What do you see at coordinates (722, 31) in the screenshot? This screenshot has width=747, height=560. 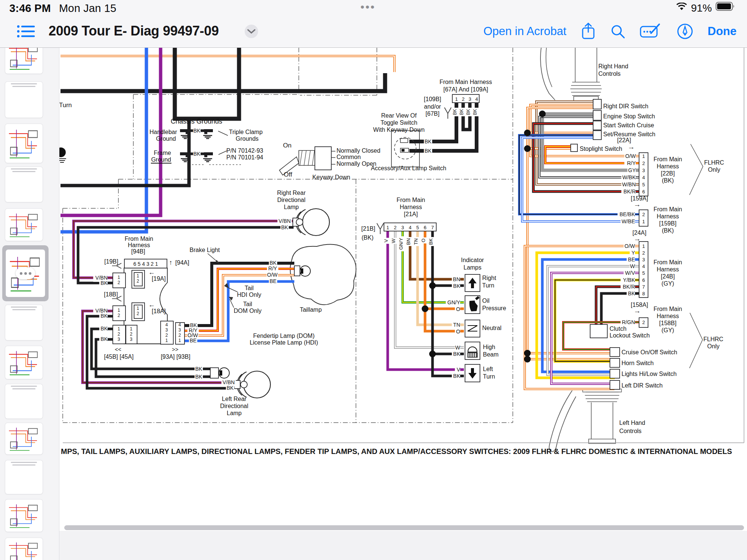 I see `done-button: Done` at bounding box center [722, 31].